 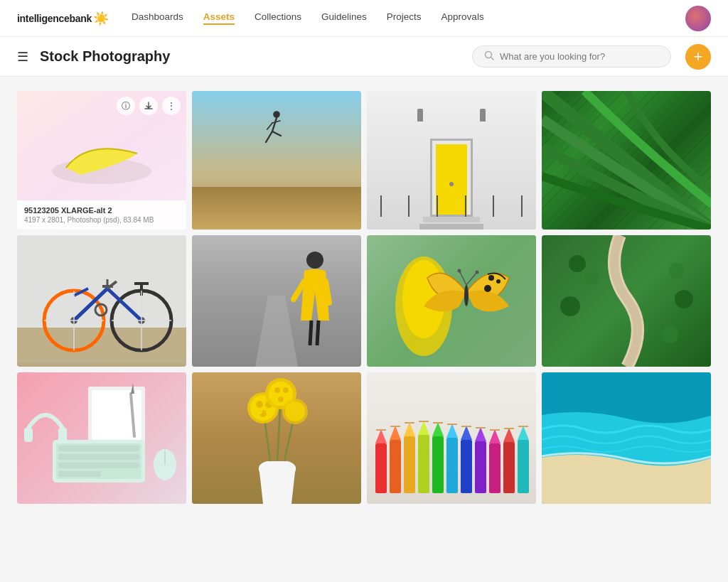 What do you see at coordinates (489, 57) in the screenshot?
I see `search-icon` at bounding box center [489, 57].